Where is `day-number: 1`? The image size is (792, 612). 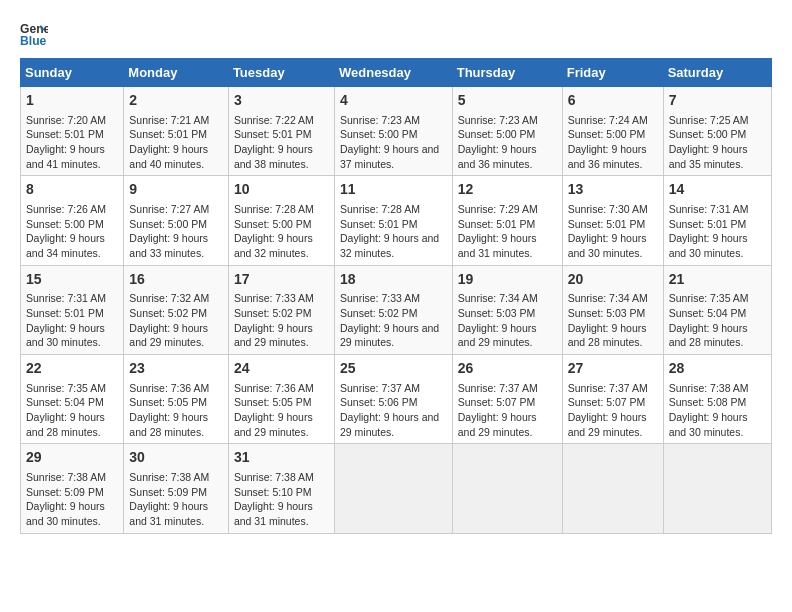 day-number: 1 is located at coordinates (72, 101).